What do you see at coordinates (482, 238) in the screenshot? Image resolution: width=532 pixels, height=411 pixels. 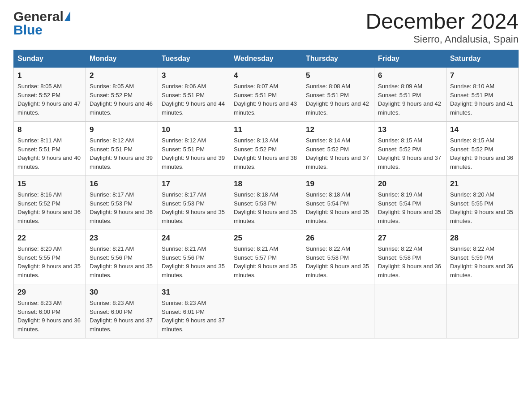 I see `day-number: 28` at bounding box center [482, 238].